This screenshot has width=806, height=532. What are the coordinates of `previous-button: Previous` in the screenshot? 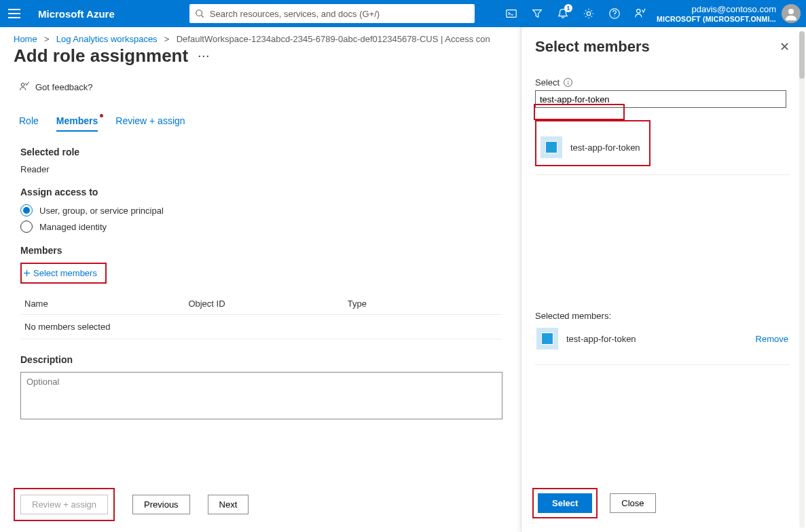 It's located at (162, 505).